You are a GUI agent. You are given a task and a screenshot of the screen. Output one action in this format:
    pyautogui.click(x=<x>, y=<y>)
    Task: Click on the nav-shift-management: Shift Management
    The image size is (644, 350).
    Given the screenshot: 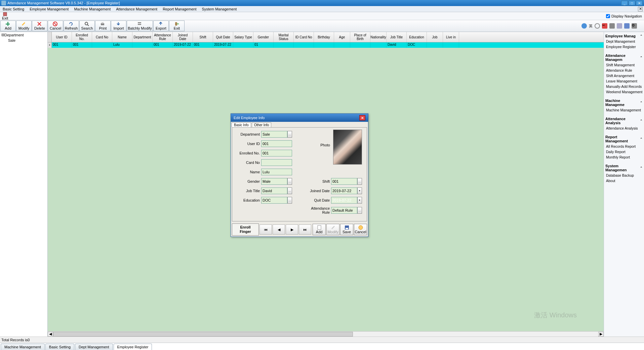 What is the action you would take?
    pyautogui.click(x=624, y=65)
    